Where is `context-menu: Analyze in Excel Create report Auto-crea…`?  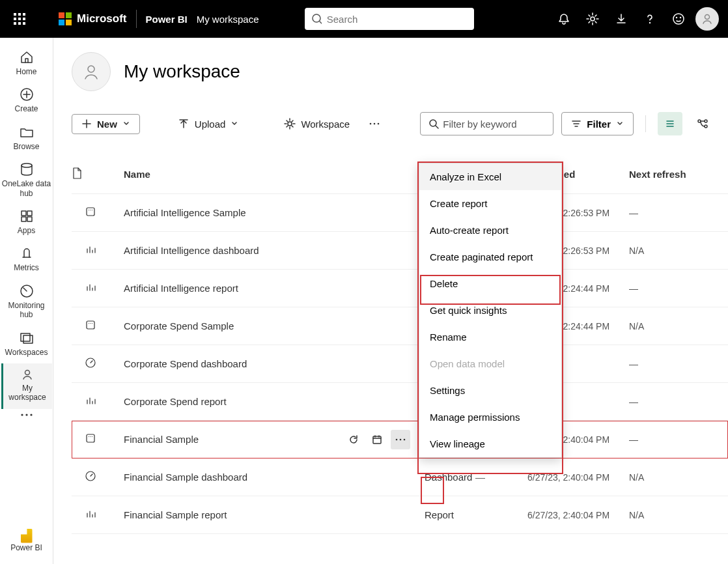
context-menu: Analyze in Excel Create report Auto-crea… is located at coordinates (490, 310).